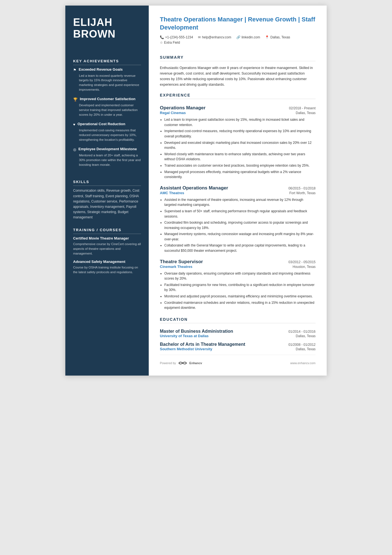  I want to click on phone-icon: 📞, so click(162, 37).